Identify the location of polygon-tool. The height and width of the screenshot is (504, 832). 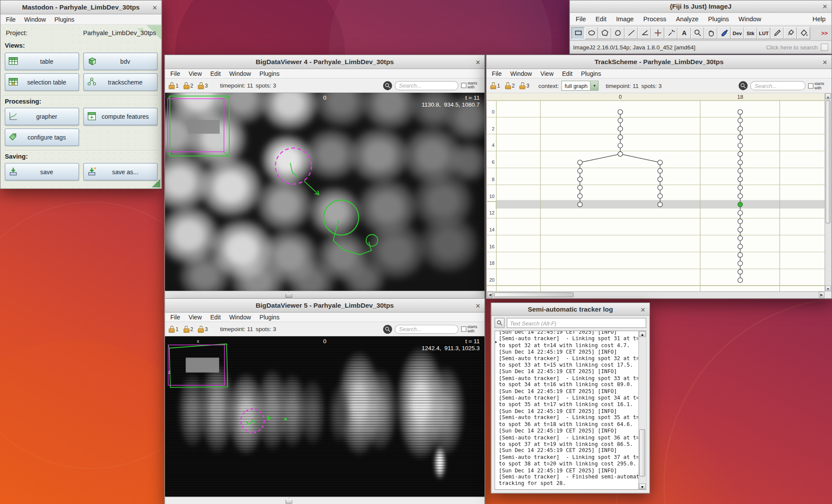
(605, 33).